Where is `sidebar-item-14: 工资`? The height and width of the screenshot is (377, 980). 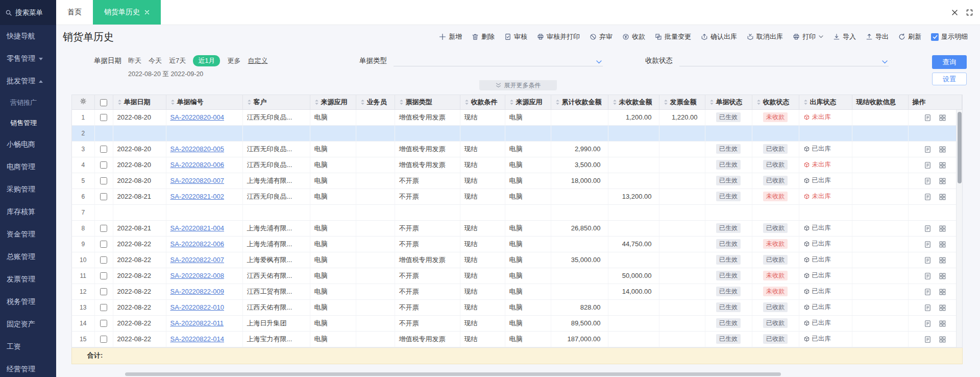
sidebar-item-14: 工资 is located at coordinates (28, 347).